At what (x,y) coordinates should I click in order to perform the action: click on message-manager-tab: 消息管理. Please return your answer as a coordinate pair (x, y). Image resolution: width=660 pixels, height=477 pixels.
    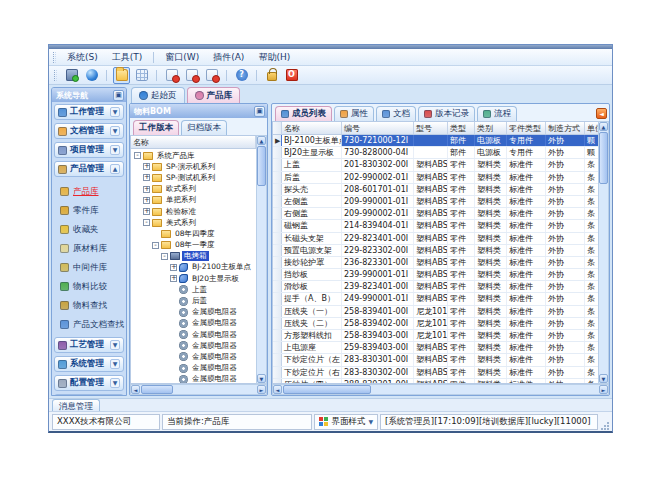
    Looking at the image, I should click on (76, 405).